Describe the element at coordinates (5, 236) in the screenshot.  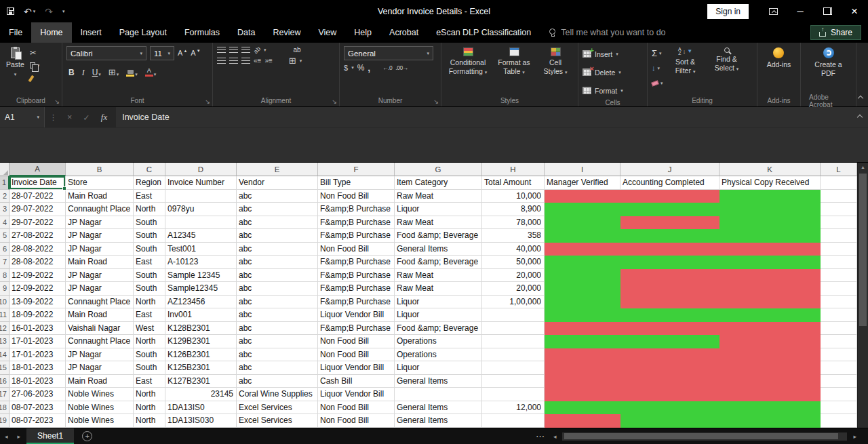
I see `row-header-5: 5` at that location.